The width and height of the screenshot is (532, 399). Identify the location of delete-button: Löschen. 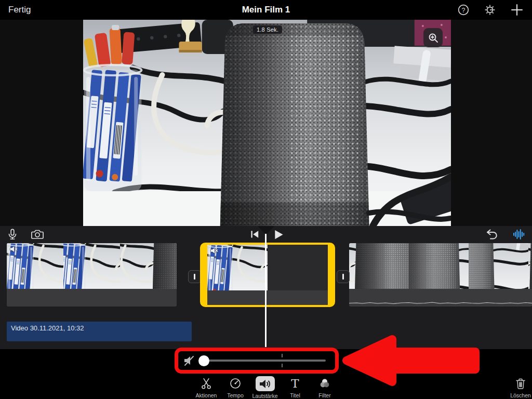
(516, 388).